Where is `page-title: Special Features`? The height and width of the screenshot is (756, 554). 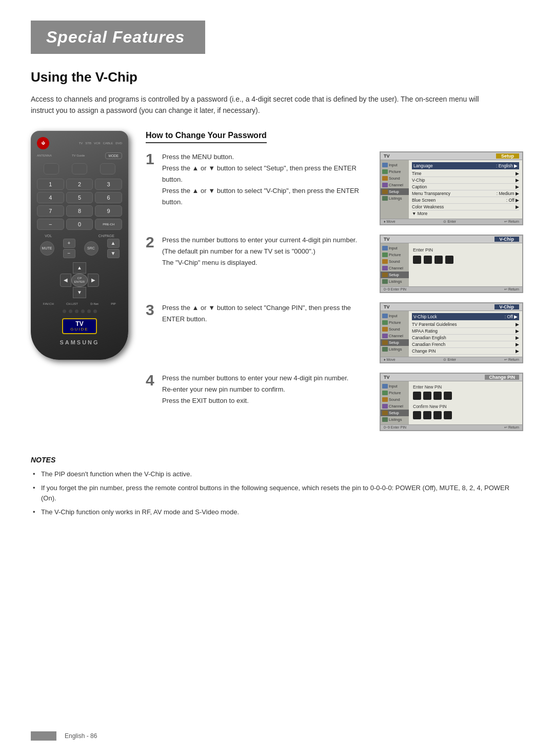 page-title: Special Features is located at coordinates (115, 37).